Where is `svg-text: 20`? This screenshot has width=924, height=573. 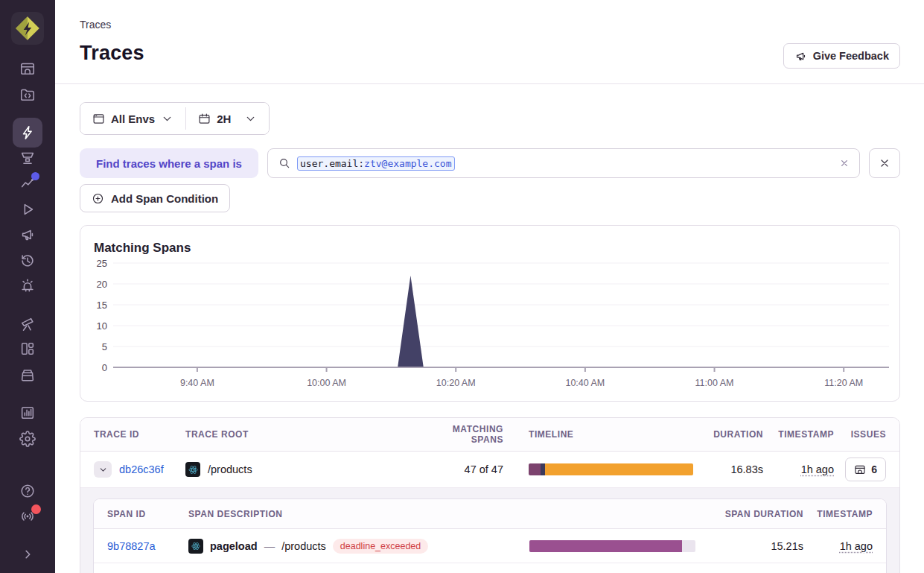
svg-text: 20 is located at coordinates (102, 285).